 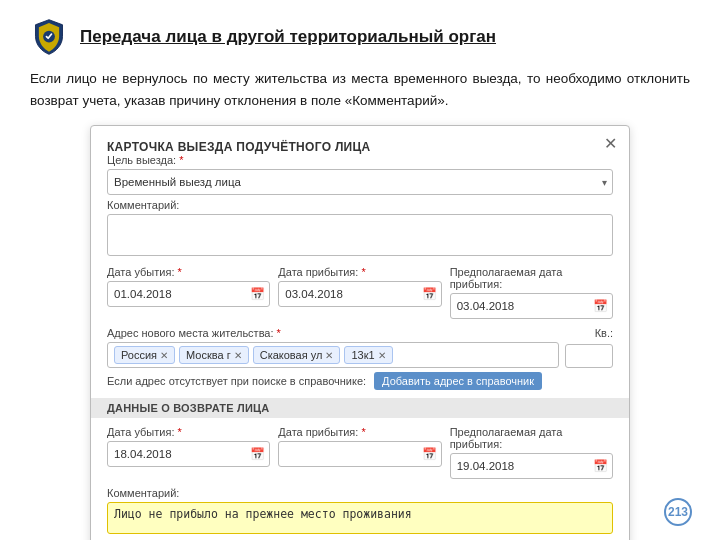 What do you see at coordinates (333, 355) in the screenshot?
I see `address-chips-container: Россия ✕ Москва г ✕ Скаковая ул ✕ 13к1` at bounding box center [333, 355].